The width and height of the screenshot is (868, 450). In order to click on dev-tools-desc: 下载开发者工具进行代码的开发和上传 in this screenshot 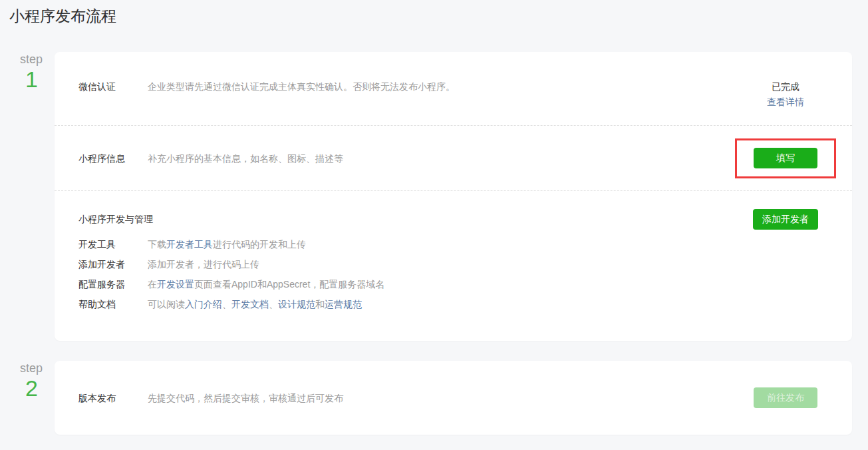, I will do `click(494, 244)`.